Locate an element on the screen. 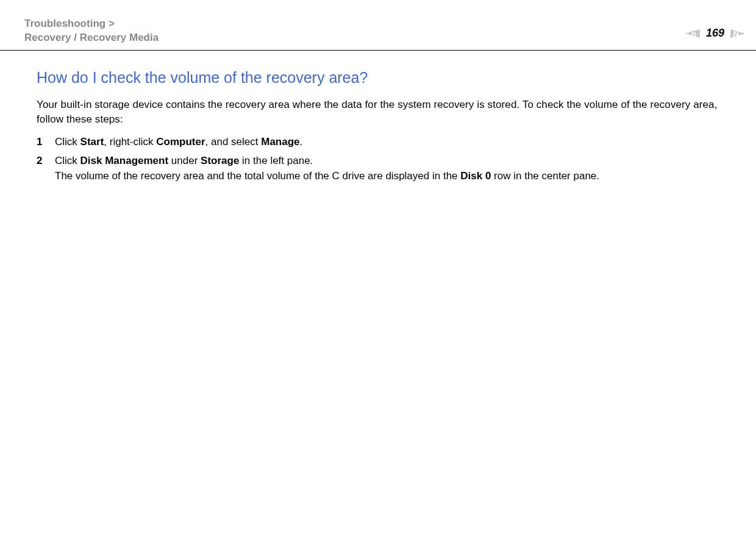  step-extra-line: The volume of the recovery area and the … is located at coordinates (390, 177).